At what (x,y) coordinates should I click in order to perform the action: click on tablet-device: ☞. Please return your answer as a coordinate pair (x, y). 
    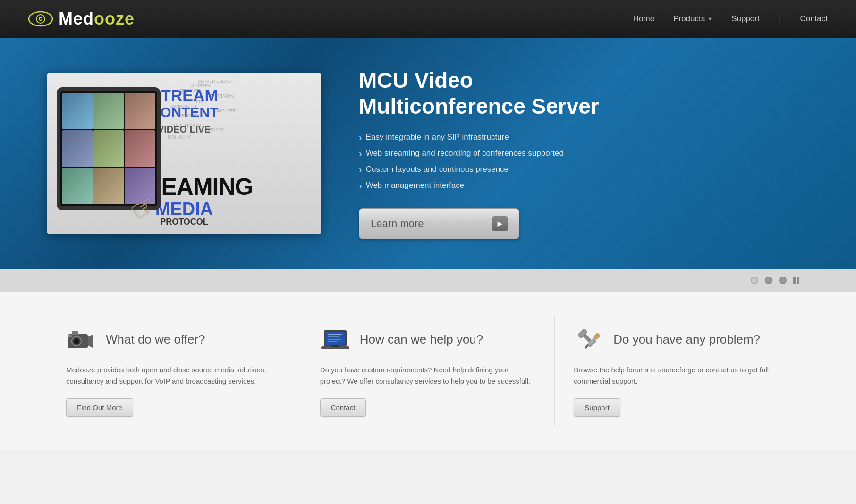
    Looking at the image, I should click on (113, 153).